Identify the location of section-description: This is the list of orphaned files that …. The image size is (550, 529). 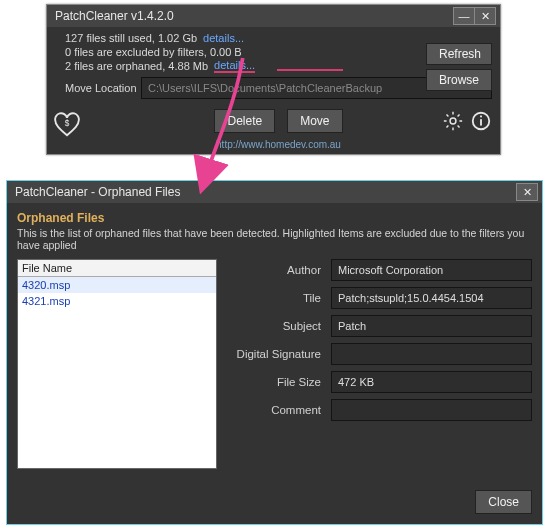
(274, 243).